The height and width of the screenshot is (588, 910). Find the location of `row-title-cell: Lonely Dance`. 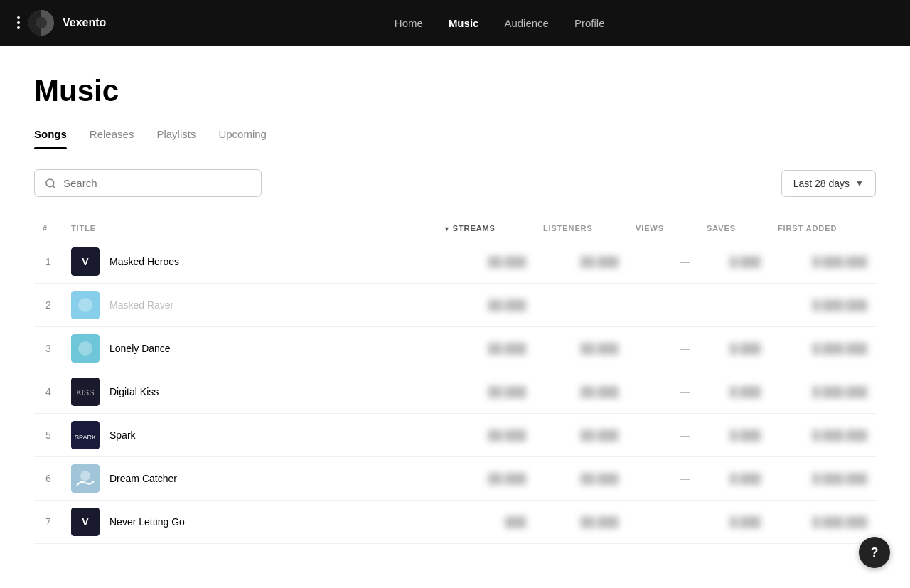

row-title-cell: Lonely Dance is located at coordinates (249, 348).